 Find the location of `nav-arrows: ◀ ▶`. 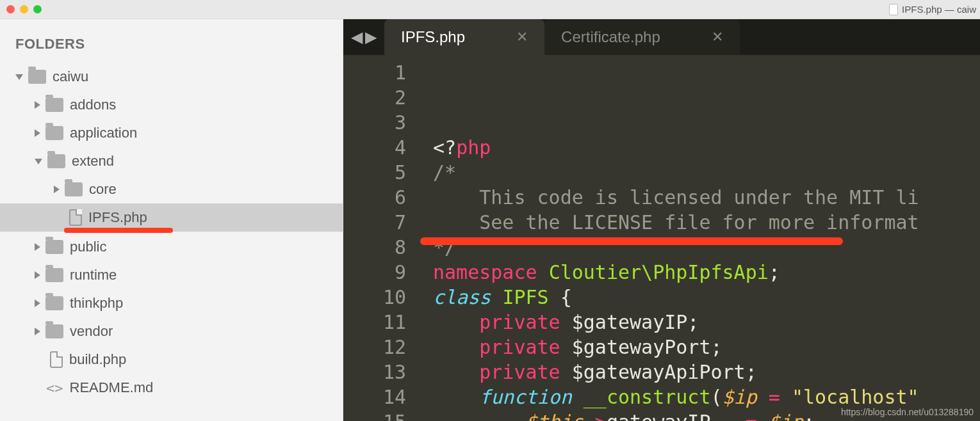

nav-arrows: ◀ ▶ is located at coordinates (364, 37).